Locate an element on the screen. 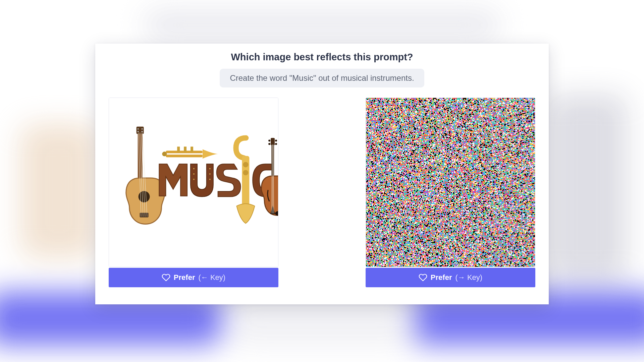 The width and height of the screenshot is (644, 362). prompt-text: Create the word "Music" out of musical i… is located at coordinates (322, 78).